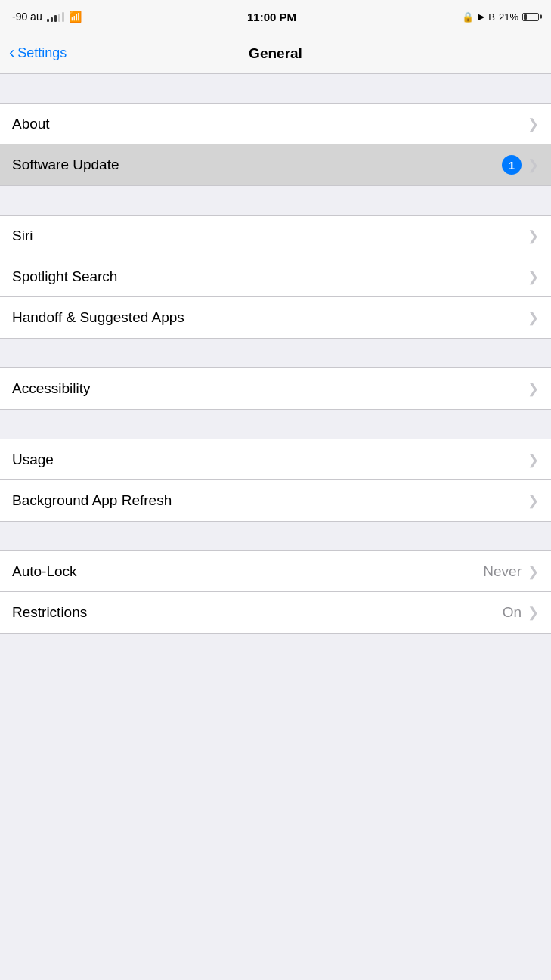 Image resolution: width=551 pixels, height=980 pixels. Describe the element at coordinates (275, 389) in the screenshot. I see `accessibility-row: Accessibility ❯` at that location.